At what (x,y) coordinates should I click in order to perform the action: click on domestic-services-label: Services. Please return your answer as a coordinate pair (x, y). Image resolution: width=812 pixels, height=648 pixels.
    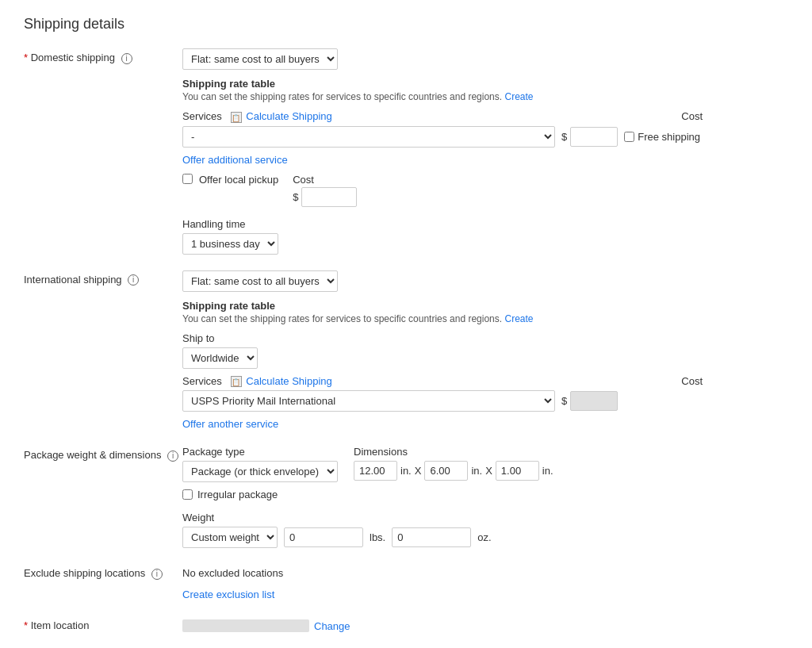
    Looking at the image, I should click on (202, 116).